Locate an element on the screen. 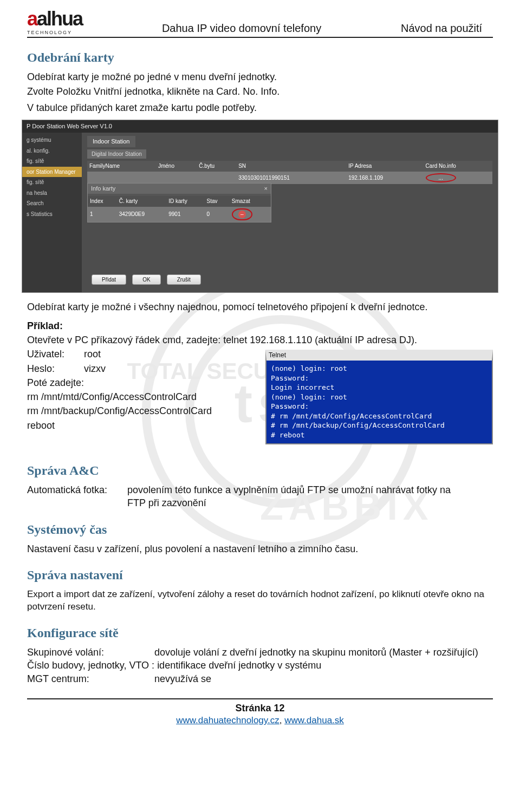  sidebar-item: na hesla is located at coordinates (52, 193).